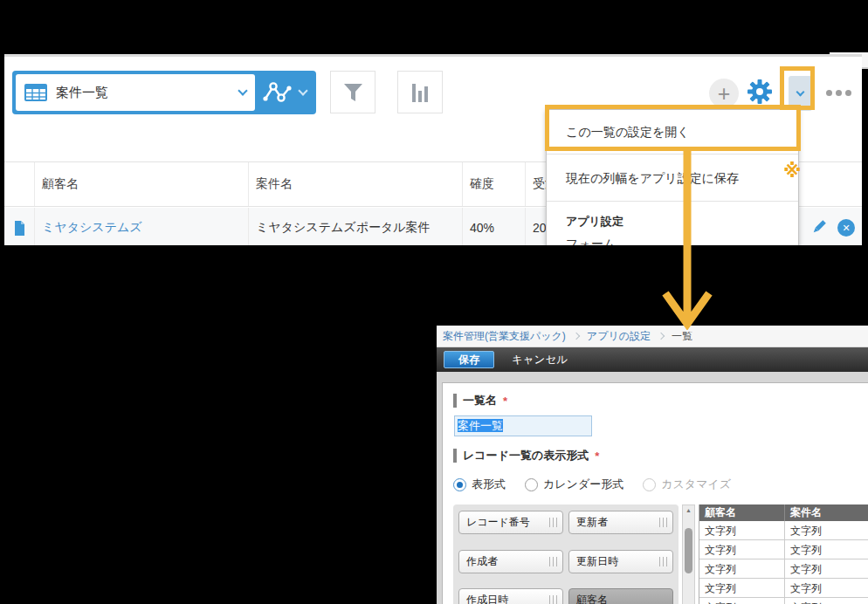 The image size is (868, 604). Describe the element at coordinates (725, 94) in the screenshot. I see `plus-icon: +` at that location.